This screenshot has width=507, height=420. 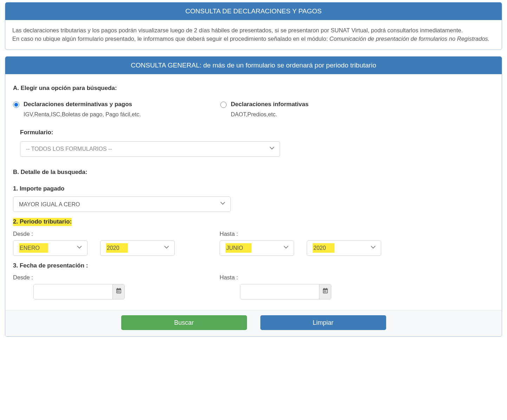 What do you see at coordinates (254, 222) in the screenshot?
I see `periodo-label: 2. Periodo tributario:` at bounding box center [254, 222].